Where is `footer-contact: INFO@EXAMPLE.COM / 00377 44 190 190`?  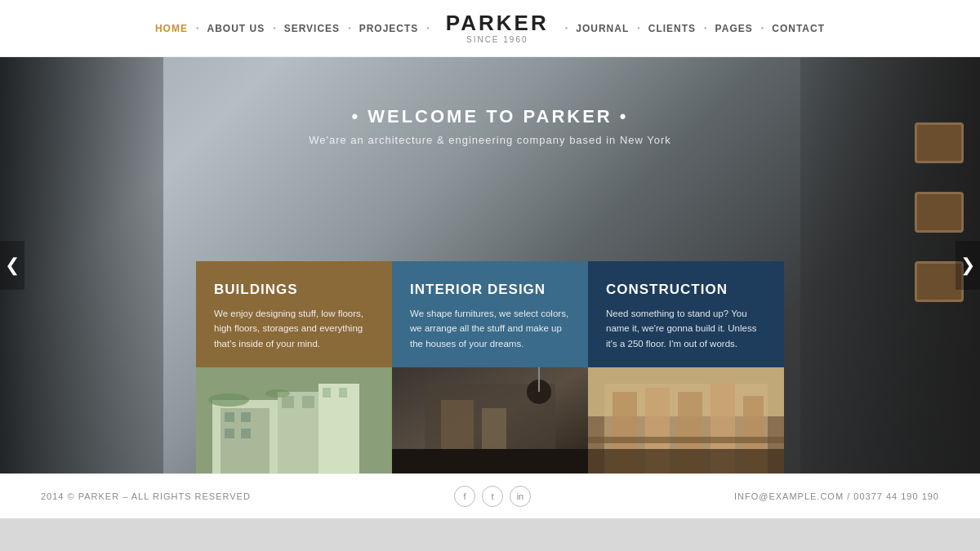
footer-contact: INFO@EXAMPLE.COM / 00377 44 190 190 is located at coordinates (836, 496).